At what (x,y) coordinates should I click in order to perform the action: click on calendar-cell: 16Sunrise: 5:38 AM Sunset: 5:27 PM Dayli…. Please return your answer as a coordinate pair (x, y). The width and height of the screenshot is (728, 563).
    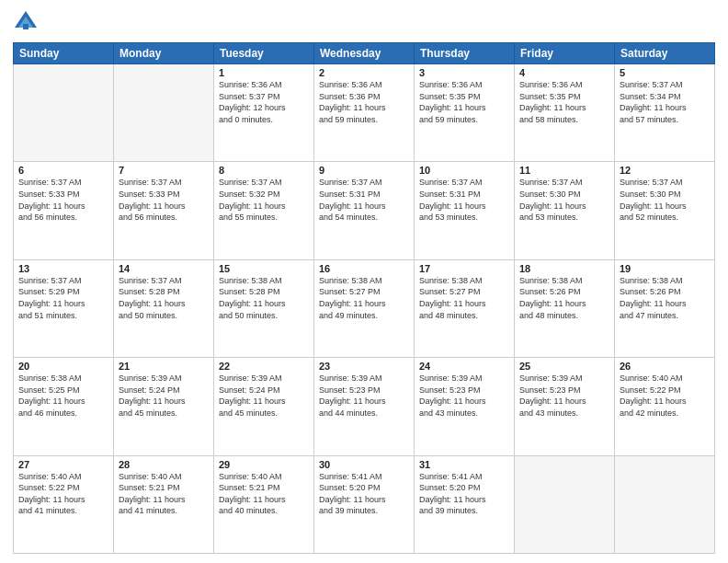
    Looking at the image, I should click on (364, 308).